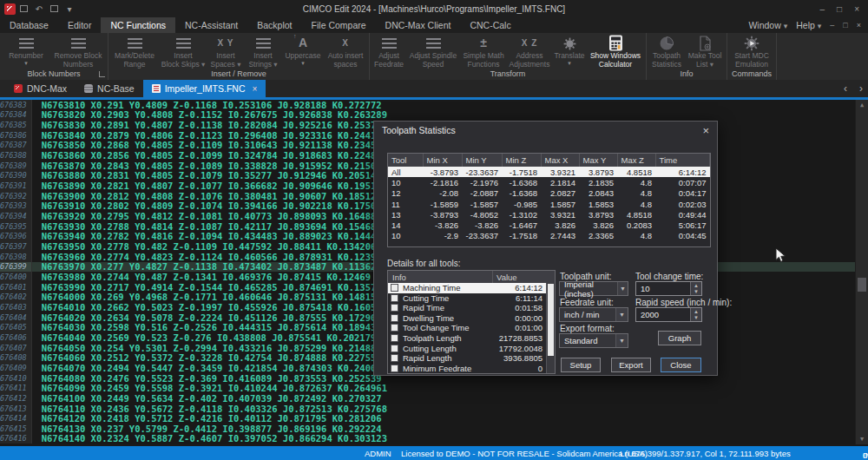  What do you see at coordinates (839, 9) in the screenshot?
I see `restore-icon: □` at bounding box center [839, 9].